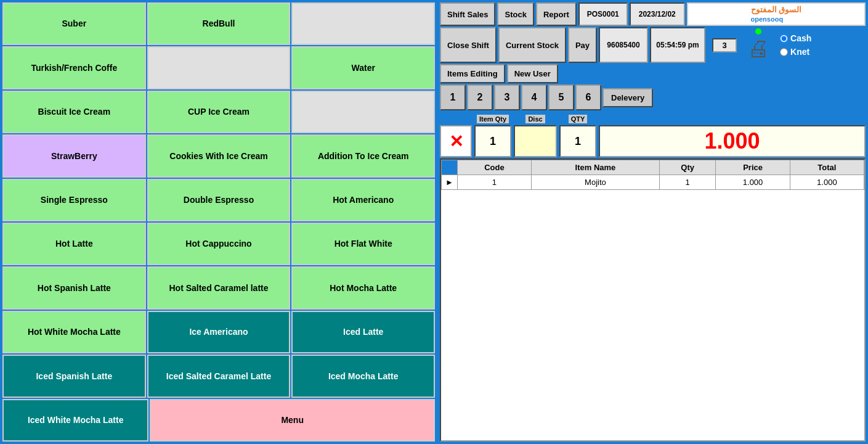  I want to click on delivery-button: Delevery, so click(628, 97).